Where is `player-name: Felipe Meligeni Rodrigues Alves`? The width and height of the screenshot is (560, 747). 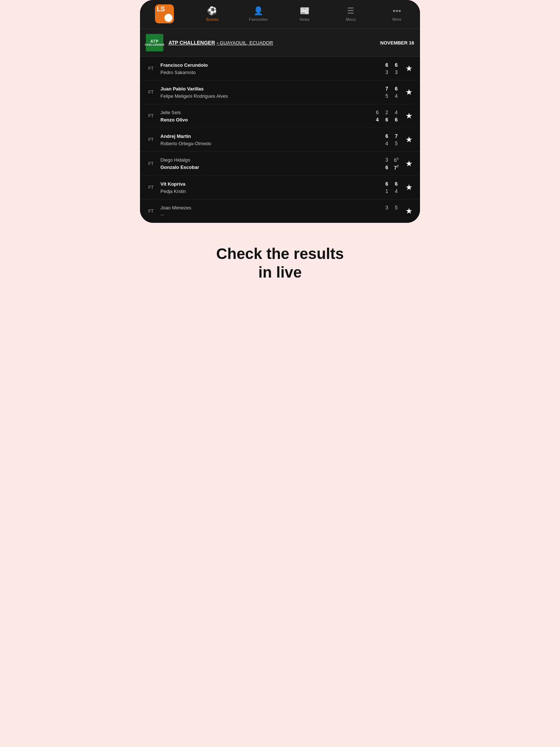 player-name: Felipe Meligeni Rodrigues Alves is located at coordinates (271, 96).